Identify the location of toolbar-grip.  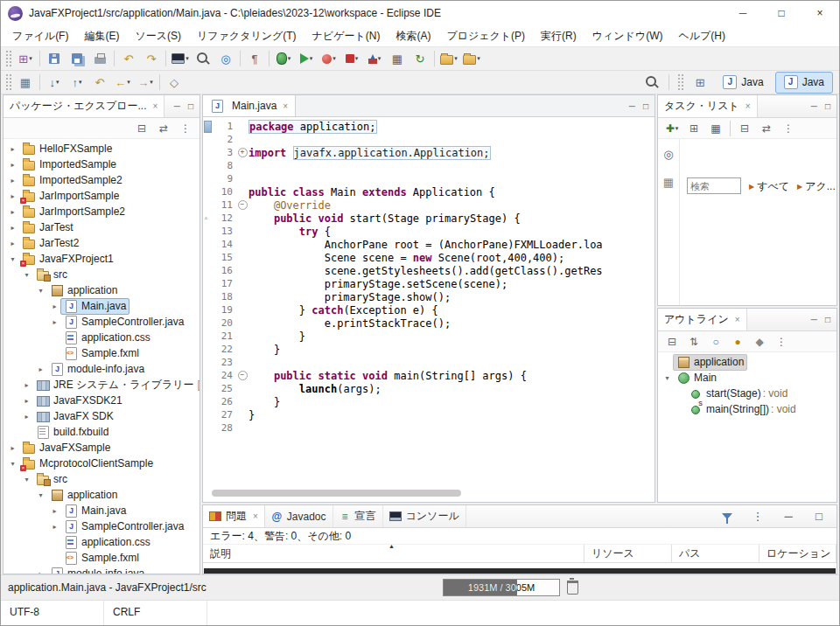
(9, 59).